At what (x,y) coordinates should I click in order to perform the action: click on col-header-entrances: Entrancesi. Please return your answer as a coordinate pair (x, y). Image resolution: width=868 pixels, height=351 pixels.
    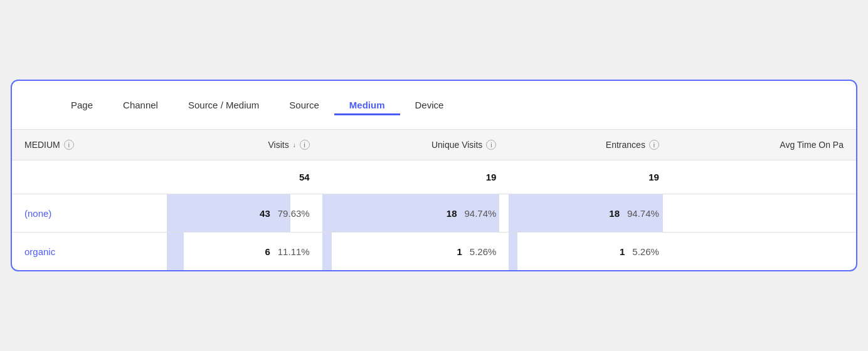
    Looking at the image, I should click on (590, 145).